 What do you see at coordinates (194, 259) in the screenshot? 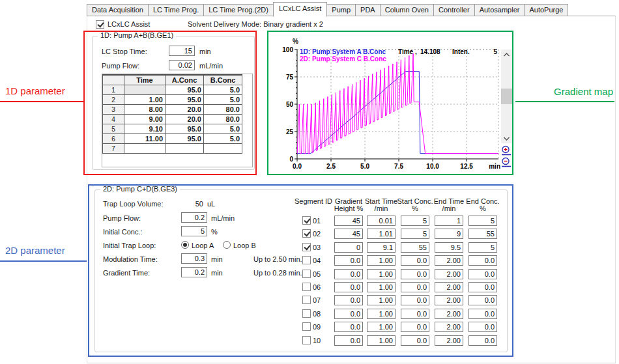
I see `modulation-time-input` at bounding box center [194, 259].